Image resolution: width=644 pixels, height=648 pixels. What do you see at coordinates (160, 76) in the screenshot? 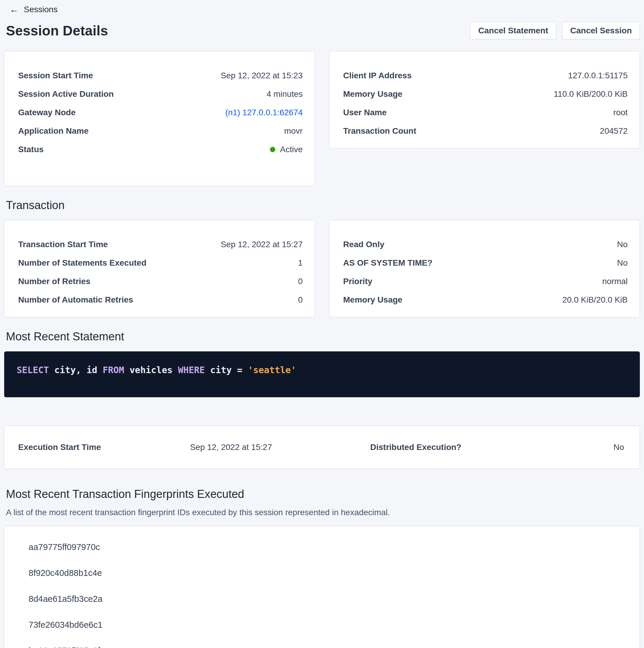
I see `summary-row: Session Start TimeSep 12, 2022 at 15:23` at bounding box center [160, 76].